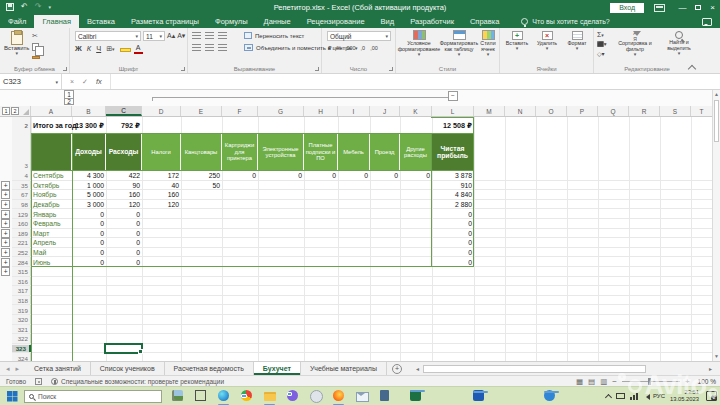 The height and width of the screenshot is (405, 720). Describe the element at coordinates (321, 152) in the screenshot. I see `cell-category: Платные подписки и ПО` at that location.